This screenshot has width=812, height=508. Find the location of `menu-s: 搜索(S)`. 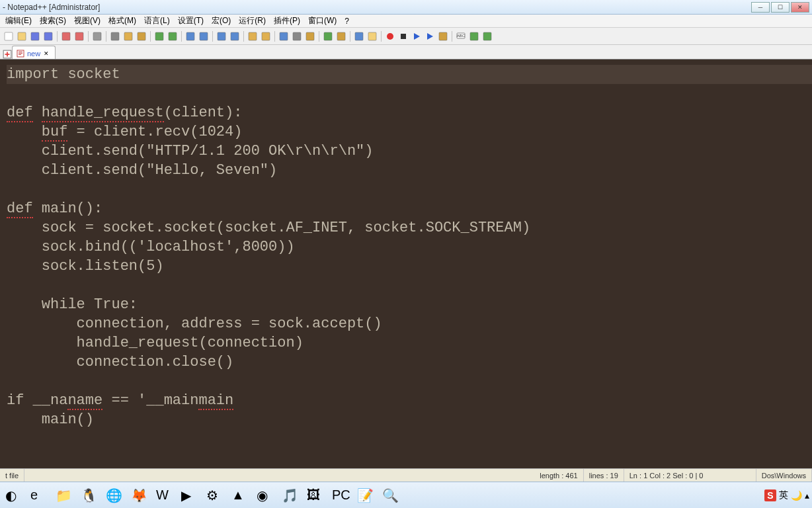

menu-s: 搜索(S) is located at coordinates (53, 21).